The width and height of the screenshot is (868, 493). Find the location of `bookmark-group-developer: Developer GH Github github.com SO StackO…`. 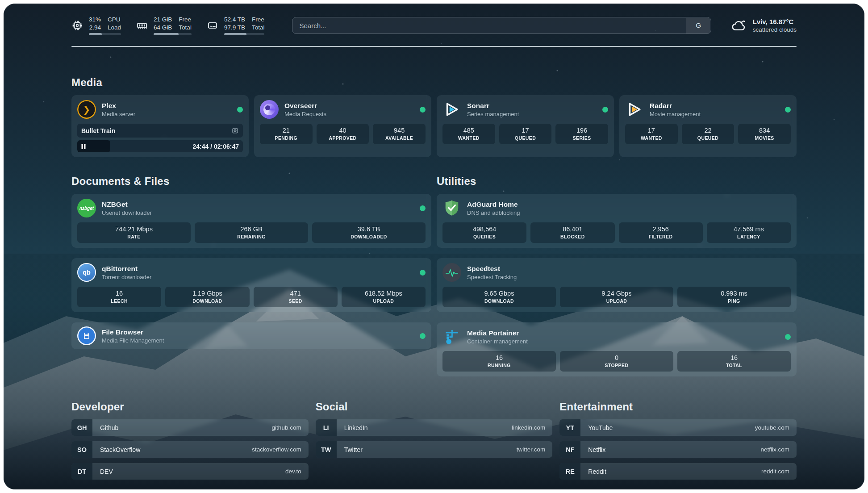

bookmark-group-developer: Developer GH Github github.com SO StackO… is located at coordinates (190, 443).